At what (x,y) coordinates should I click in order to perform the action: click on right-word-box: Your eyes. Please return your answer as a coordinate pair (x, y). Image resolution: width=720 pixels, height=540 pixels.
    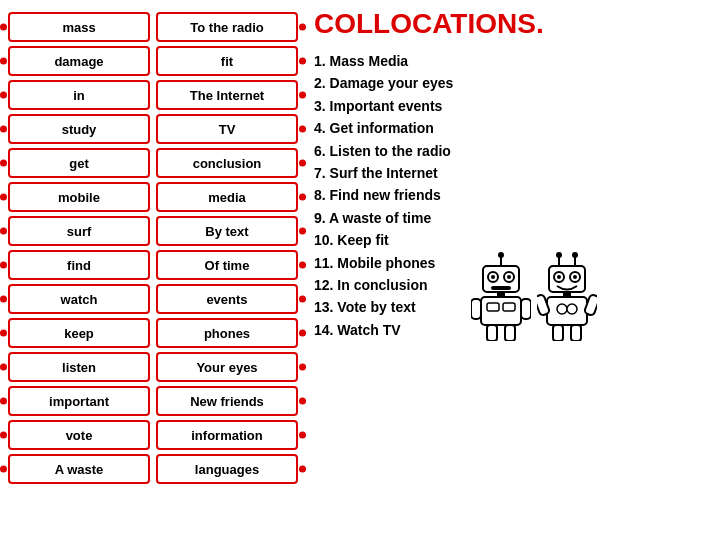
    Looking at the image, I should click on (227, 367).